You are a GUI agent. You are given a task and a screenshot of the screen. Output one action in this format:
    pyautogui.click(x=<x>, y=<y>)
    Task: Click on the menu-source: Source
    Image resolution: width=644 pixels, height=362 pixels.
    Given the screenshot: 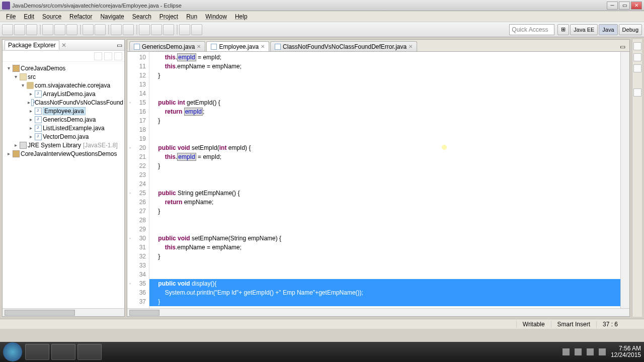 What is the action you would take?
    pyautogui.click(x=52, y=17)
    